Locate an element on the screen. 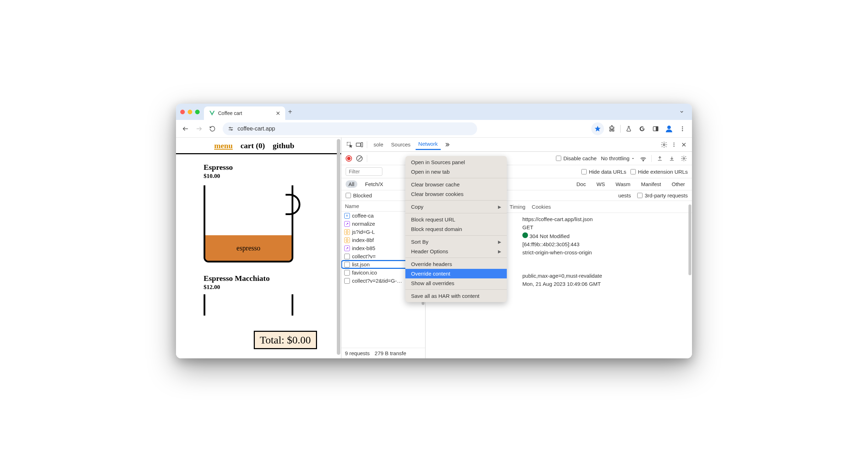 The image size is (868, 462). throttling-select: No throttling is located at coordinates (618, 158).